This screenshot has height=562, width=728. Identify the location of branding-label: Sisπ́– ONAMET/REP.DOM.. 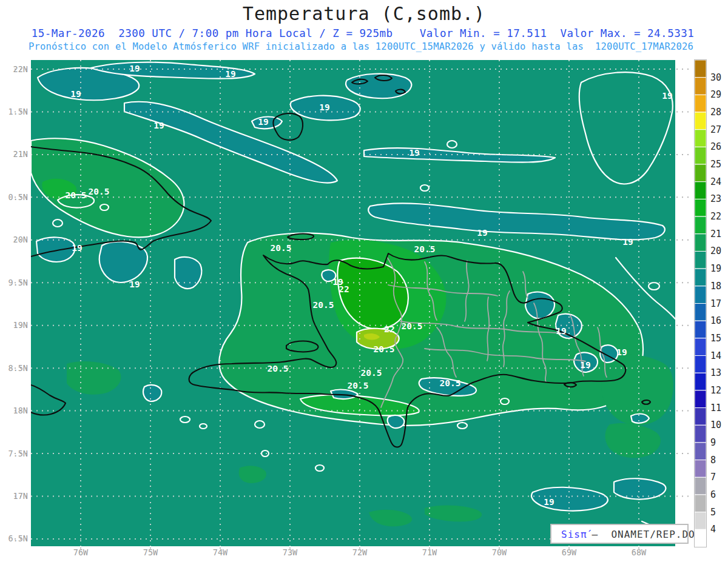
(635, 535).